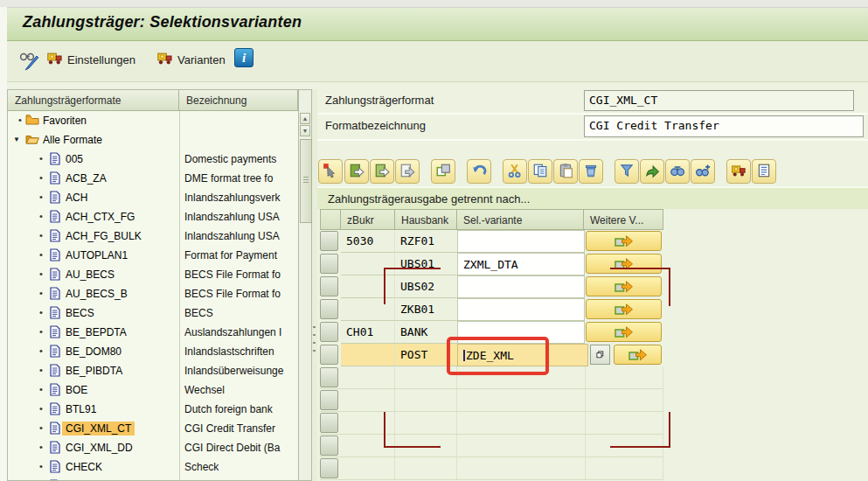 Image resolution: width=868 pixels, height=481 pixels. What do you see at coordinates (427, 241) in the screenshot?
I see `cell-hausbank: RZF01` at bounding box center [427, 241].